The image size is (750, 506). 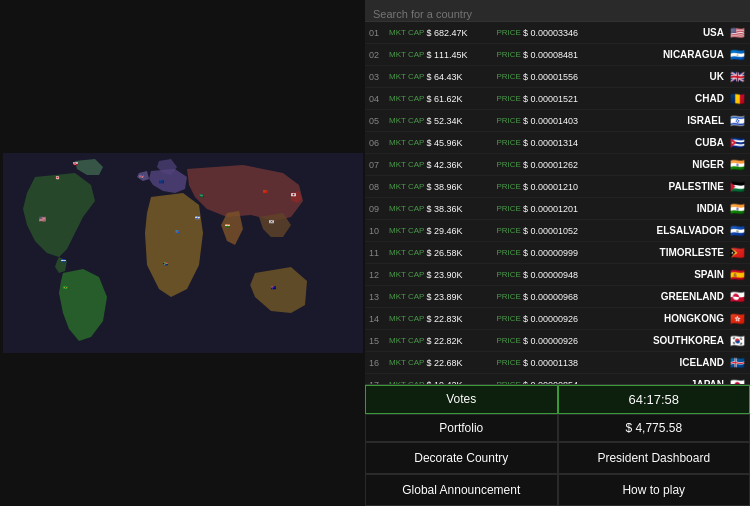 What do you see at coordinates (654, 490) in the screenshot?
I see `how-to-play-button: How to play` at bounding box center [654, 490].